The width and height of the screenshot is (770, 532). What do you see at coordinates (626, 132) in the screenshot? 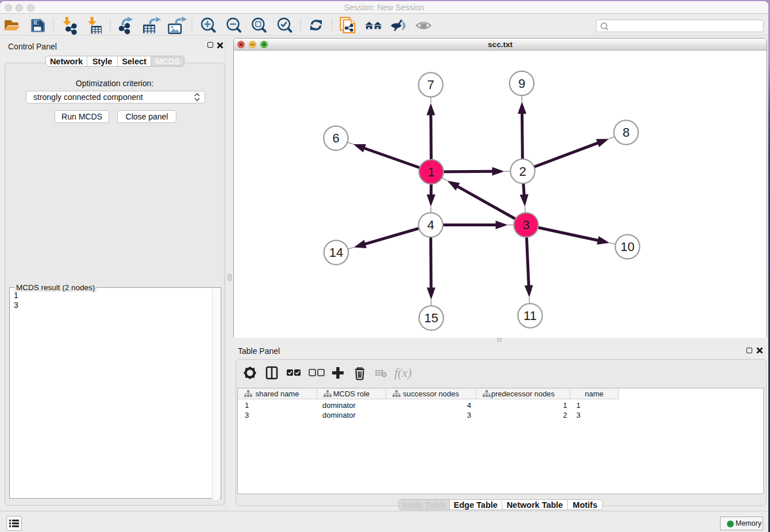
I see `svg-text: 8` at bounding box center [626, 132].